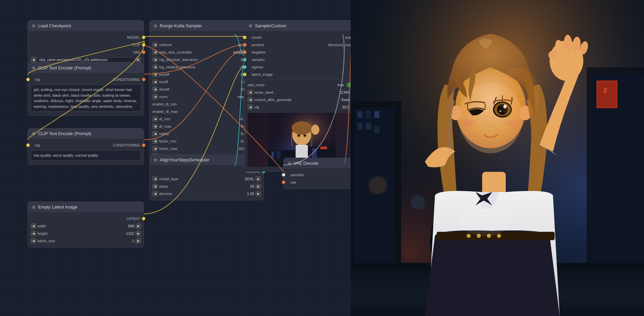 The height and width of the screenshot is (316, 644). I want to click on model-label: MODEL, so click(134, 37).